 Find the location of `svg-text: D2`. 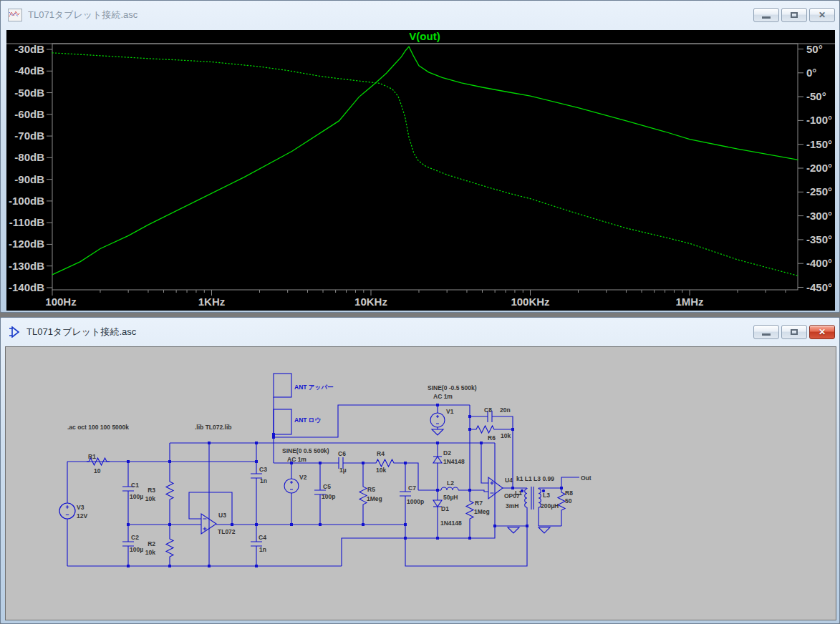

svg-text: D2 is located at coordinates (447, 453).